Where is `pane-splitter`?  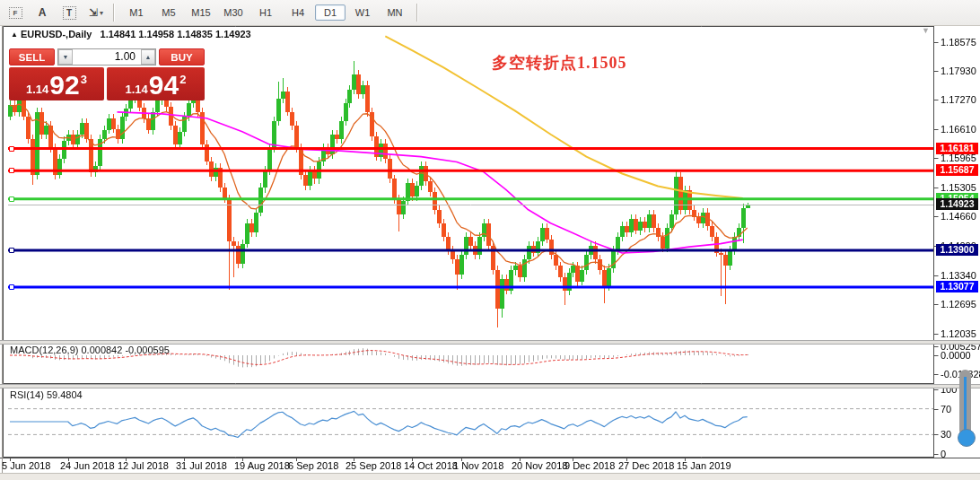 pane-splitter is located at coordinates (490, 386).